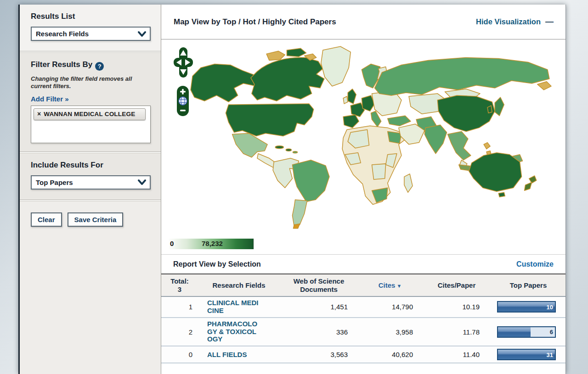 The width and height of the screenshot is (588, 374). Describe the element at coordinates (50, 99) in the screenshot. I see `add-filter-link: Add Filter »` at that location.